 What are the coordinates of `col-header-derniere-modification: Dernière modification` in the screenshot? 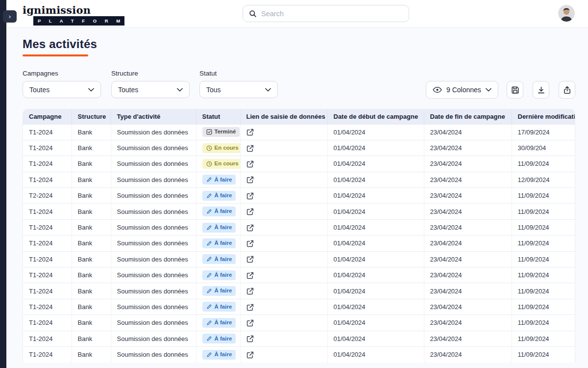 It's located at (543, 117).